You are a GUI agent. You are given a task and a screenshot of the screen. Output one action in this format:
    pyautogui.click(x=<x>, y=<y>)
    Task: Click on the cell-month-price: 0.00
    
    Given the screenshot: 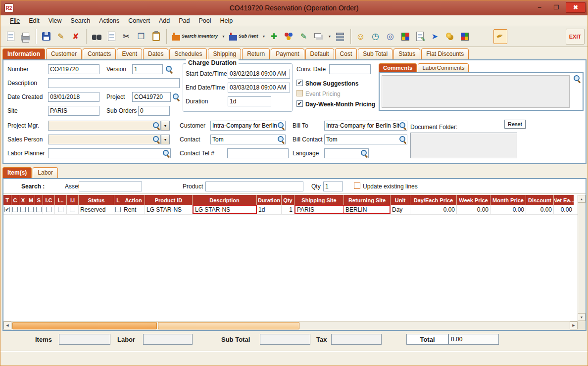 What is the action you would take?
    pyautogui.click(x=508, y=210)
    